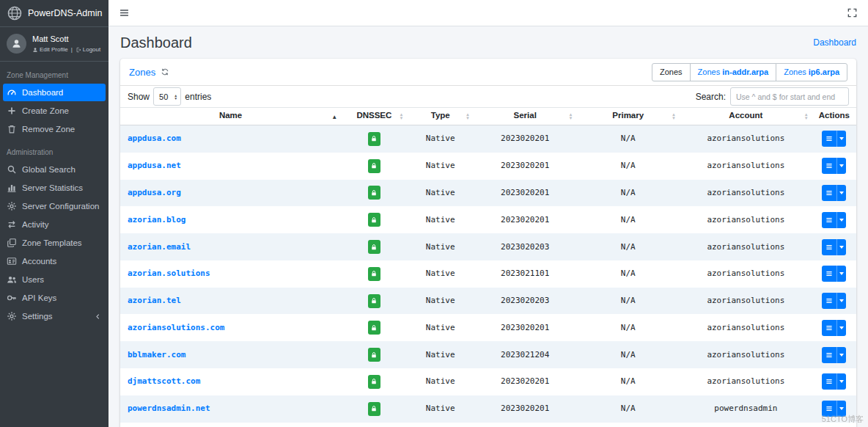  I want to click on sidebar-item-label: Dashboard, so click(43, 92).